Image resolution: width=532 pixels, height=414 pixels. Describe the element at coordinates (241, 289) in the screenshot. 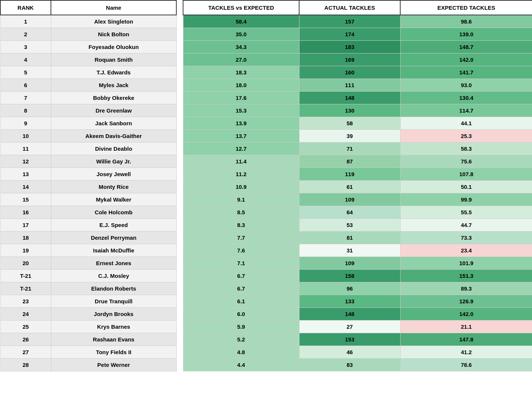

I see `tackles-vs-cell: 6.7` at that location.